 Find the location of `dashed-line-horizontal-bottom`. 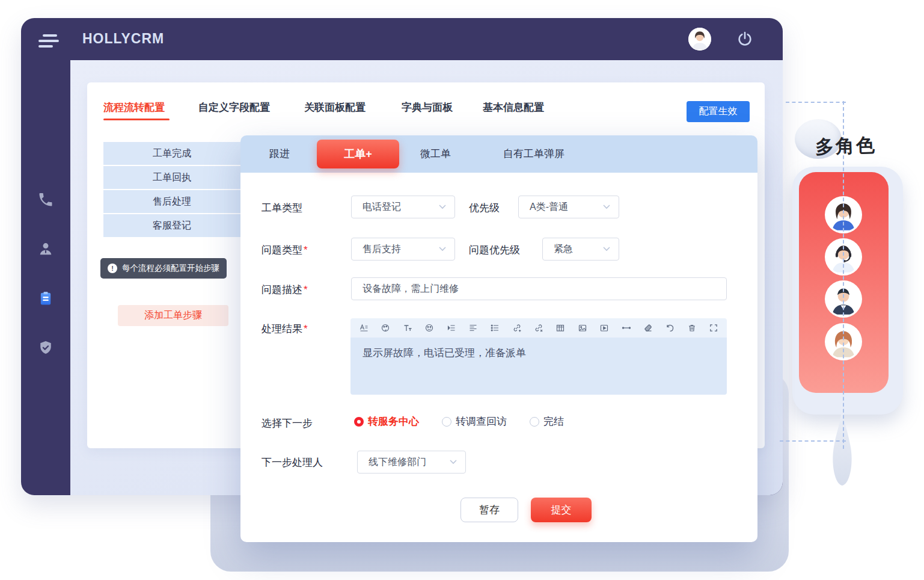

dashed-line-horizontal-bottom is located at coordinates (813, 441).